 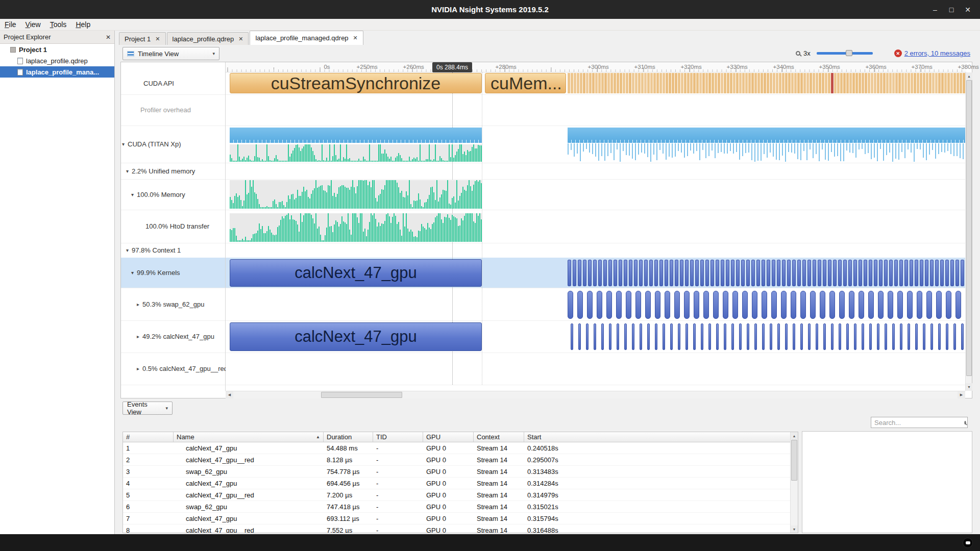 What do you see at coordinates (356, 228) in the screenshot?
I see `htod-transfer-chart` at bounding box center [356, 228].